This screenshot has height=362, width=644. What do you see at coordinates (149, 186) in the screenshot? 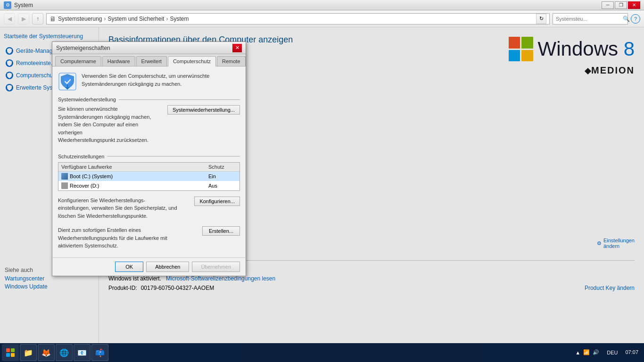
I see `drive-row-d: Recover (D:) Aus` at bounding box center [149, 186].